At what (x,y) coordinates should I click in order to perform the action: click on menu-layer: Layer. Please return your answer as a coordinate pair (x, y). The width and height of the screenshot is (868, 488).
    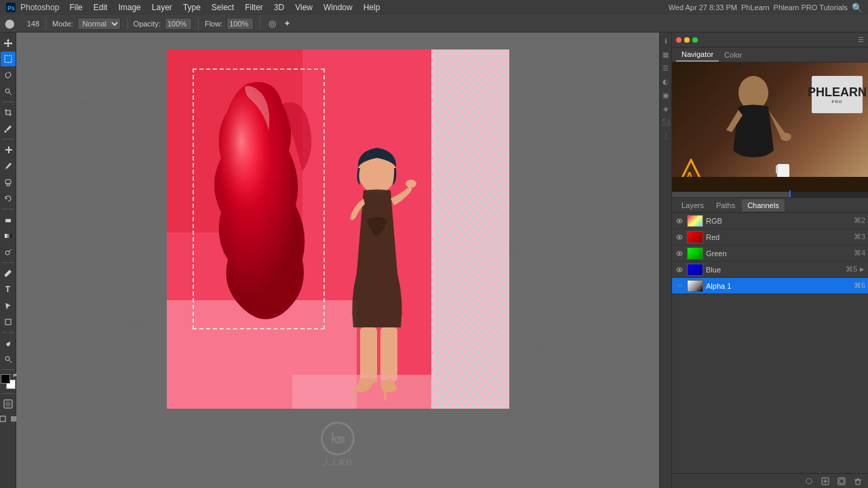
    Looking at the image, I should click on (162, 7).